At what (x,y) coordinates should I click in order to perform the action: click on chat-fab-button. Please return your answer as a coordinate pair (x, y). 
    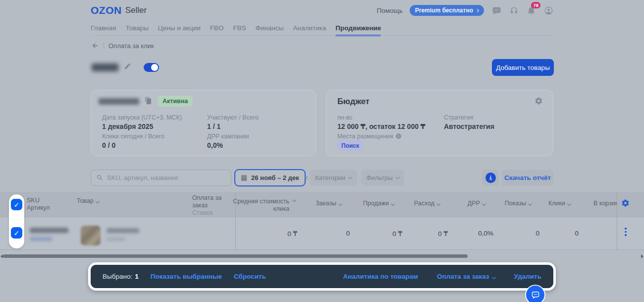
    Looking at the image, I should click on (535, 294).